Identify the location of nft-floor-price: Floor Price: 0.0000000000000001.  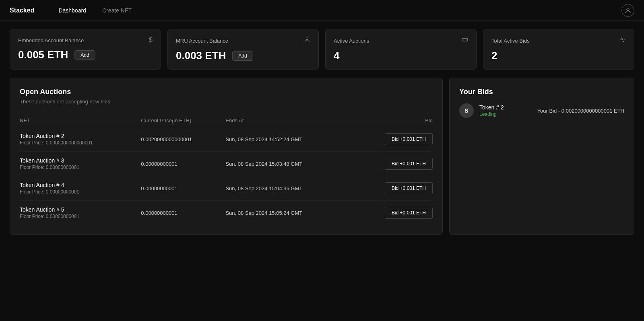
(80, 143).